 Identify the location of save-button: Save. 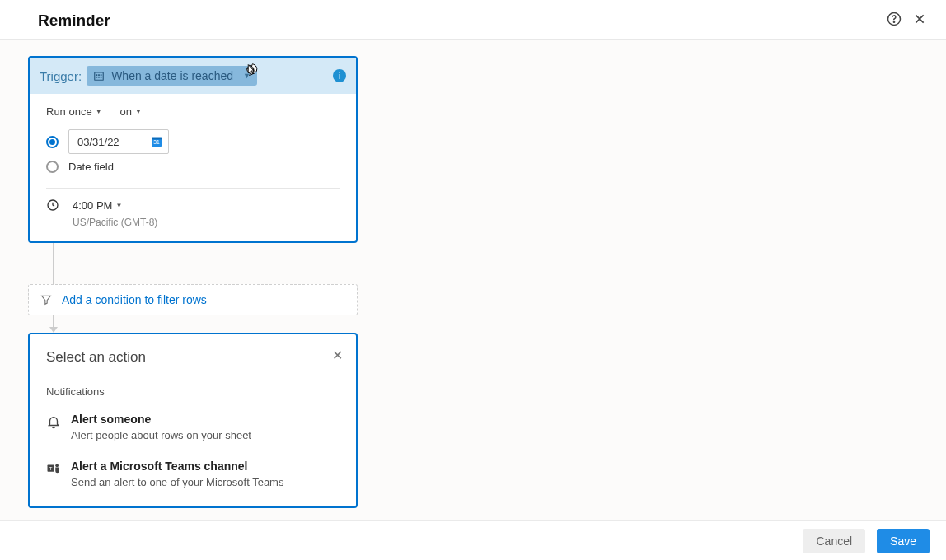
(903, 541).